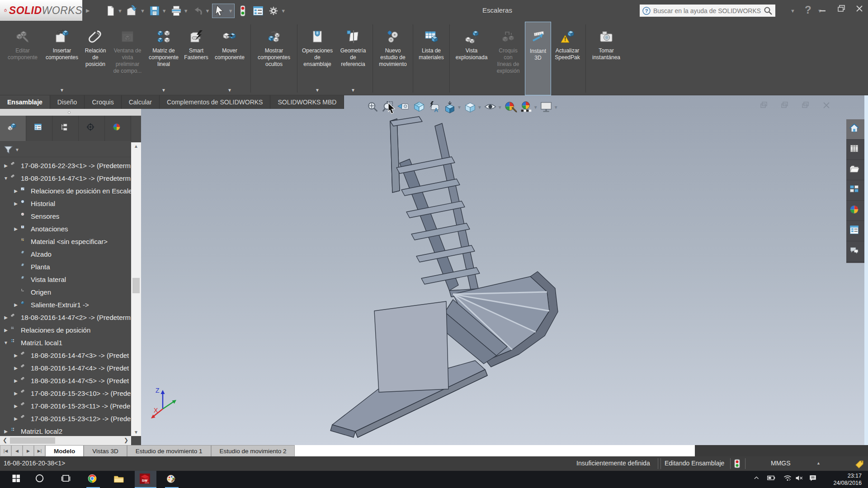 The height and width of the screenshot is (488, 868). Describe the element at coordinates (118, 128) in the screenshot. I see `manager-tab-display-manager` at that location.